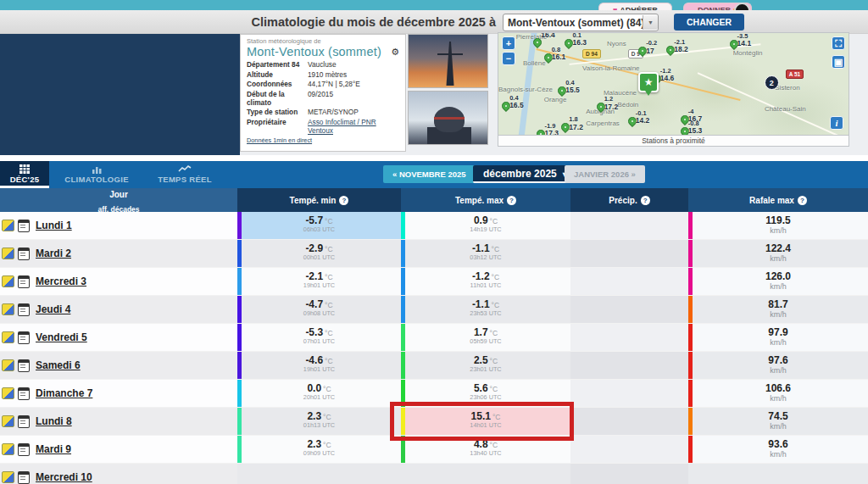 The height and width of the screenshot is (484, 868). I want to click on temp-max-cell: -1.1°C03h12 UTC, so click(486, 253).